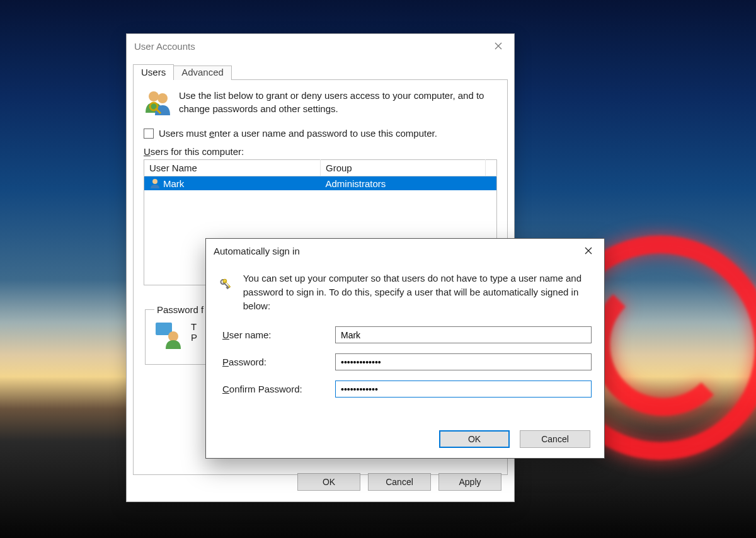 The height and width of the screenshot is (538, 756). What do you see at coordinates (298, 134) in the screenshot?
I see `checkbox-label: Users must enter a user name and passwor…` at bounding box center [298, 134].